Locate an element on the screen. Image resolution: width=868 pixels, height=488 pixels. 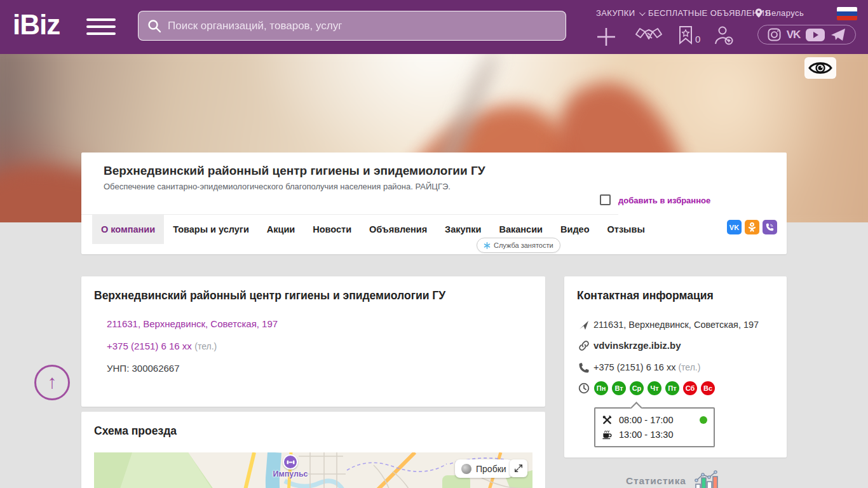
tooltip-pointer is located at coordinates (636, 407).